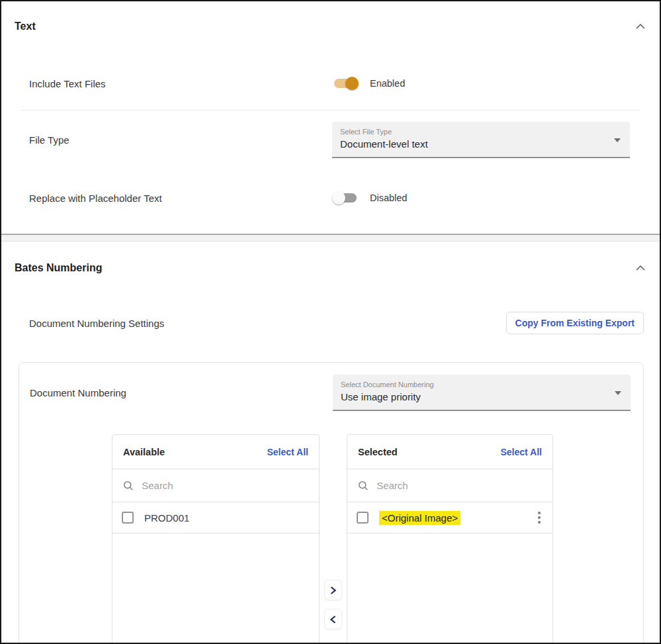 This screenshot has width=661, height=644. Describe the element at coordinates (345, 83) in the screenshot. I see `include-text-files-toggle` at that location.